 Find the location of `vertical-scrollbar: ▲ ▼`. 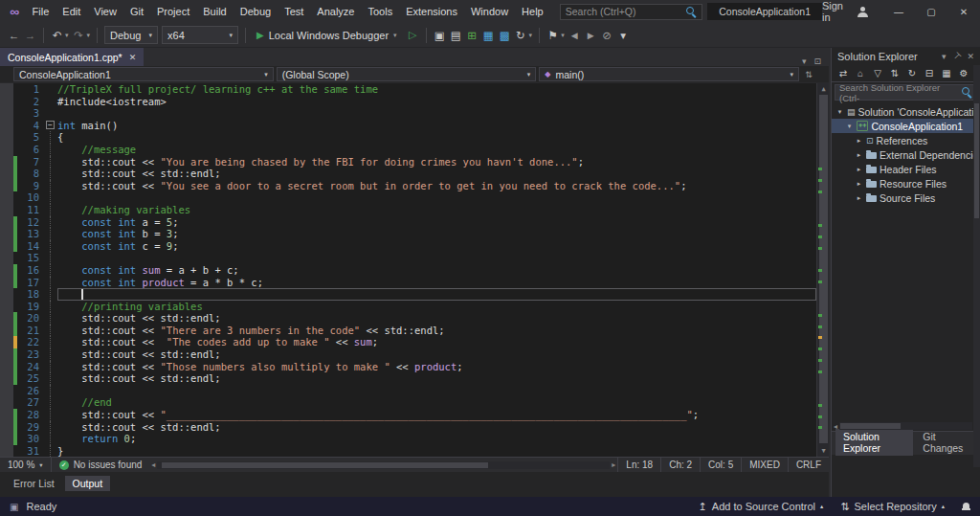

vertical-scrollbar: ▲ ▼ is located at coordinates (823, 270).